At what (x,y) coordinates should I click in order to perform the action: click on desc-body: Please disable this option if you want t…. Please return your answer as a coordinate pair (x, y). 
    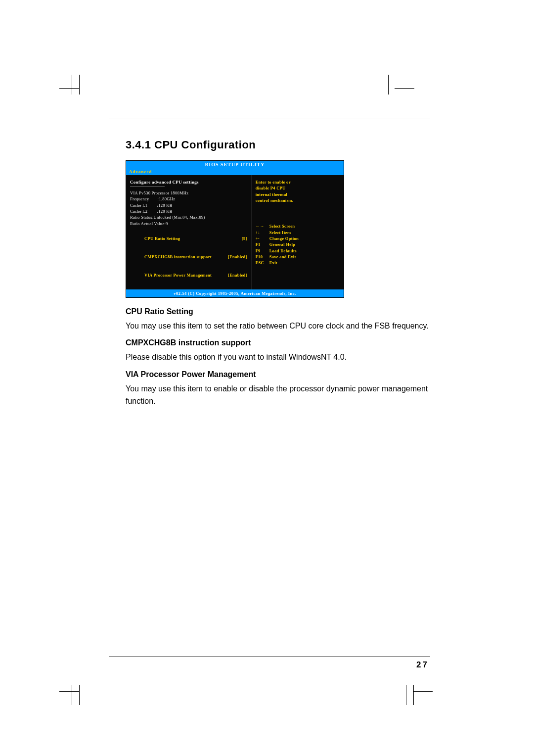
    Looking at the image, I should click on (277, 357).